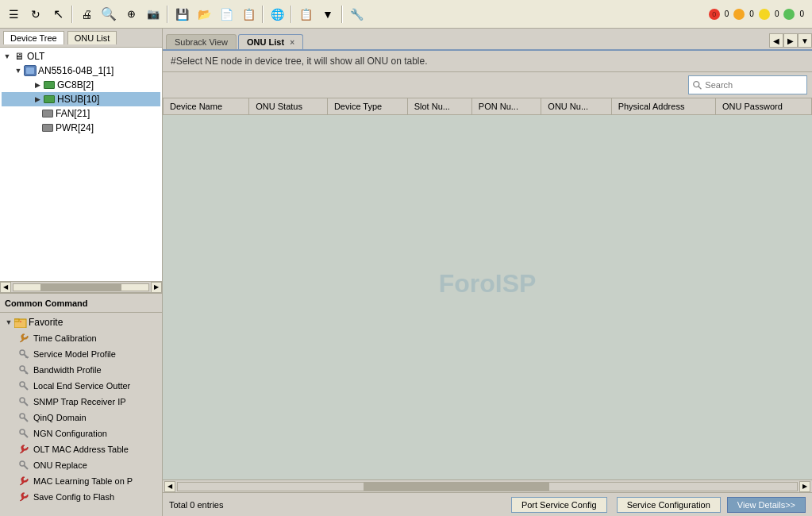 The width and height of the screenshot is (812, 516). Describe the element at coordinates (36, 14) in the screenshot. I see `refresh-btn: ↻` at that location.